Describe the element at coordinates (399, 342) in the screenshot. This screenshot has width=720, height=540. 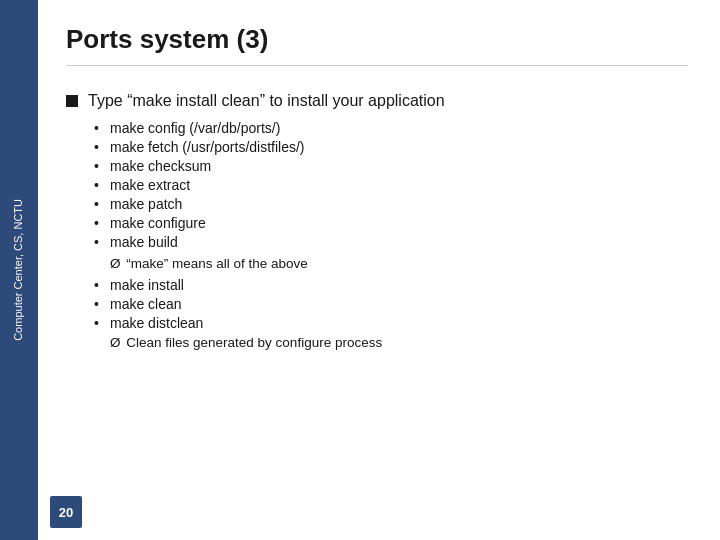
I see `secondary-subnote: Clean files generated by configure proce…` at that location.